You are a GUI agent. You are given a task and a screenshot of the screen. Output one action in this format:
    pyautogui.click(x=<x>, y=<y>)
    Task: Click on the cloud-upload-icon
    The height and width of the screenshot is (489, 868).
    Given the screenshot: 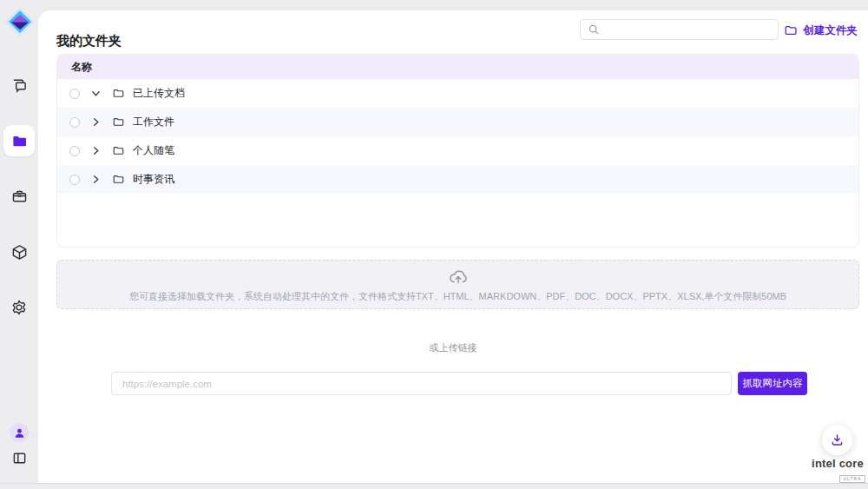 What is the action you would take?
    pyautogui.click(x=458, y=277)
    